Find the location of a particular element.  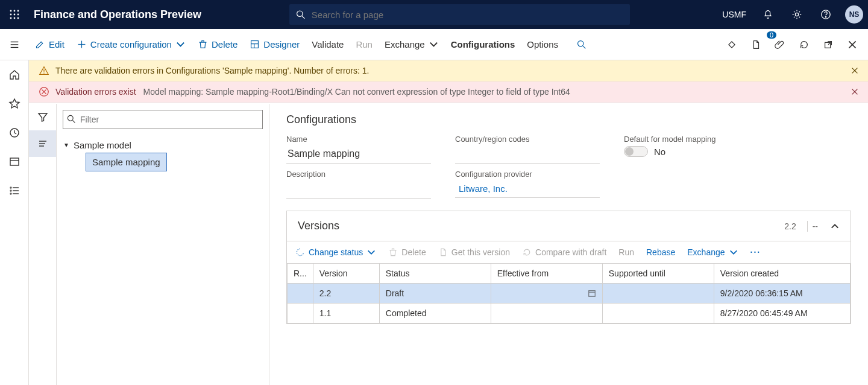

clock-icon is located at coordinates (14, 133).